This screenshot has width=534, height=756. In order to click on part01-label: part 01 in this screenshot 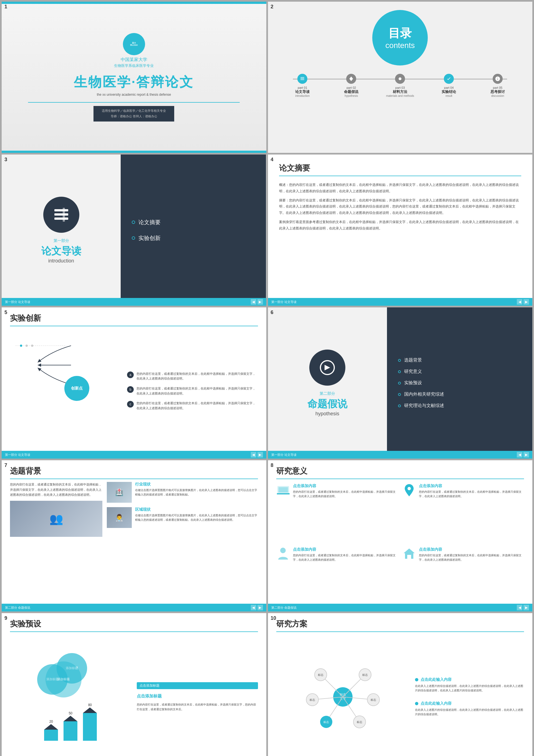, I will do `click(302, 88)`.